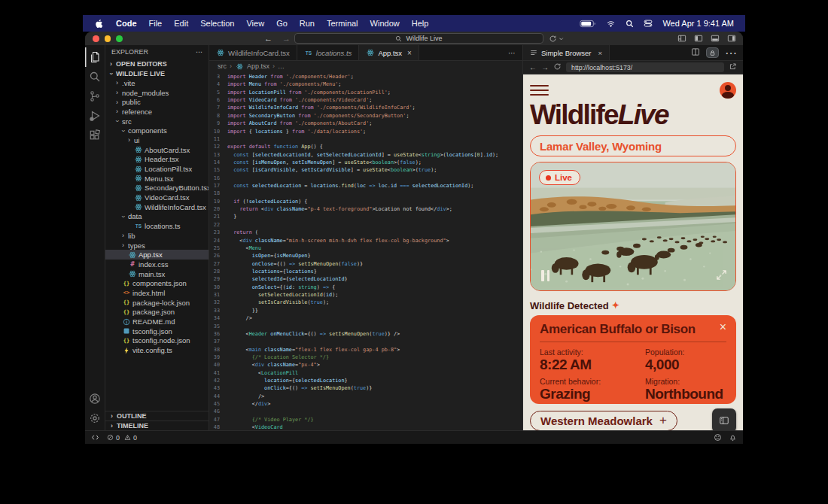 The image size is (828, 504). What do you see at coordinates (157, 208) in the screenshot?
I see `file-WildlifeInfoCard.tsx: WildlifeInfoCard.tsx` at bounding box center [157, 208].